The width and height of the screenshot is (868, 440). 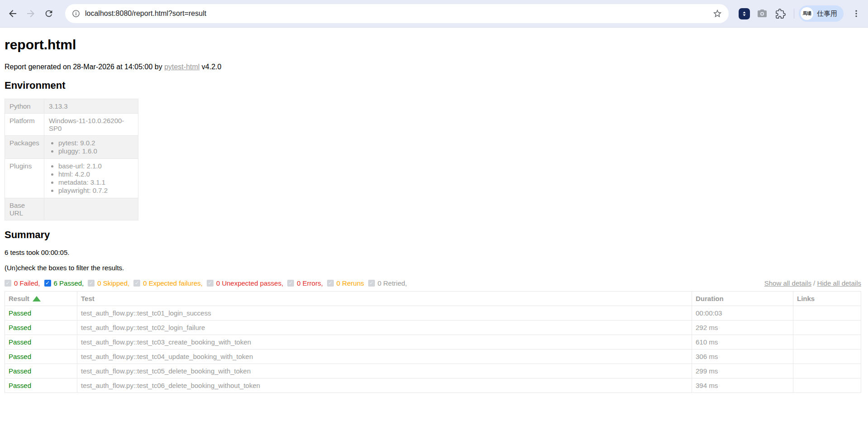 What do you see at coordinates (433, 328) in the screenshot?
I see `table-row: Passed test_auth_flow.py::test_tc02_logi…` at bounding box center [433, 328].